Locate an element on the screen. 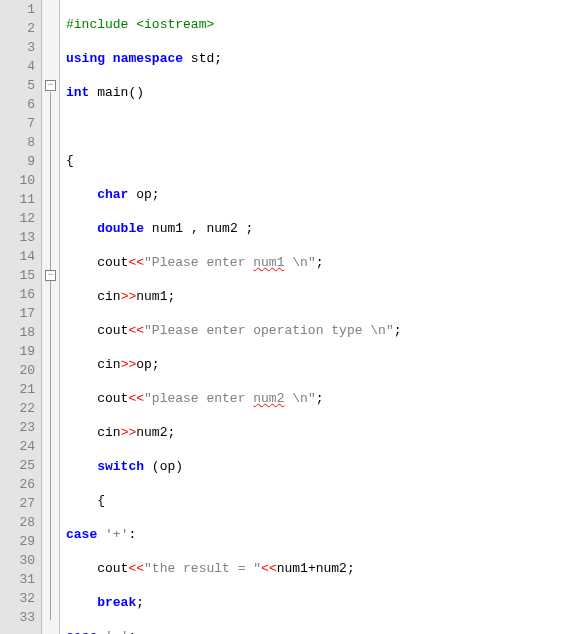 This screenshot has height=634, width=568. code-line: using namespace std; is located at coordinates (317, 58).